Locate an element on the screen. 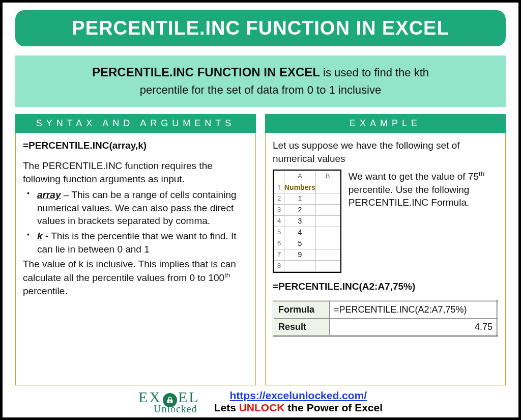 The width and height of the screenshot is (521, 420). row-header: 8 is located at coordinates (279, 266).